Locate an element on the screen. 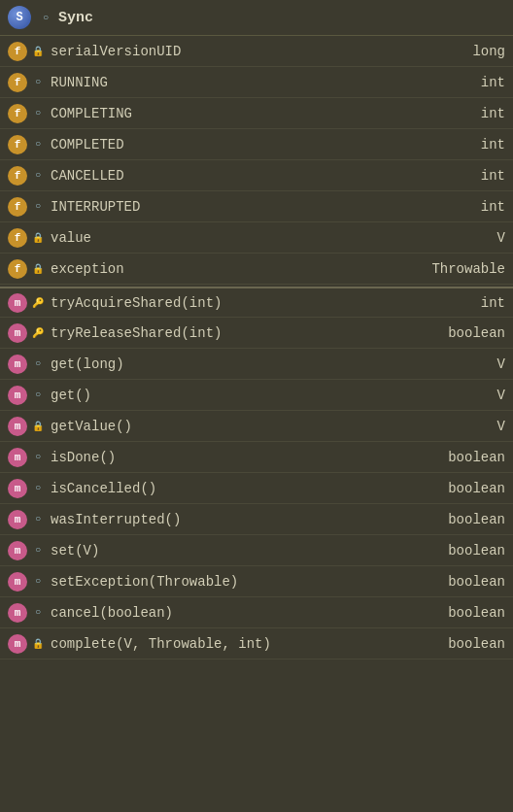  item-label: cancel(boolean) is located at coordinates (244, 613).